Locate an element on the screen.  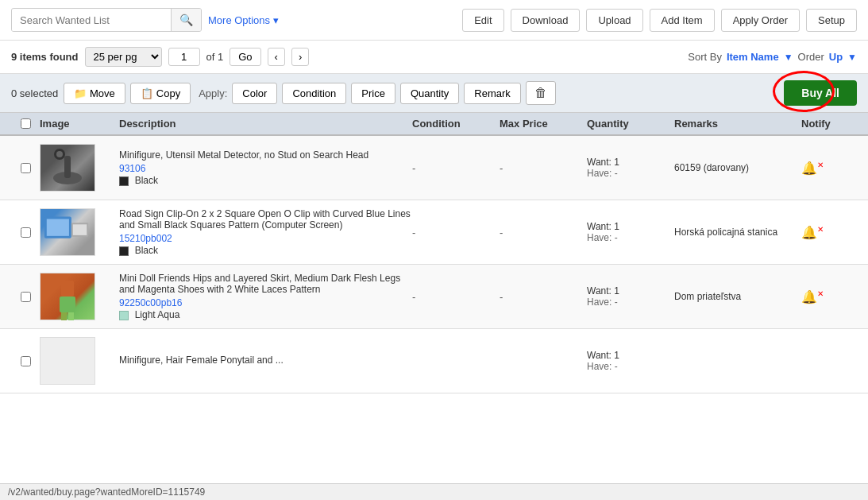
sort-area: Sort By Item Name ▼ Order Up ▼ is located at coordinates (772, 57).